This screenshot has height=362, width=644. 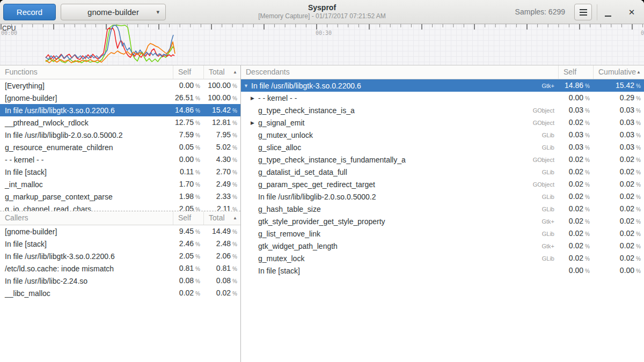 I want to click on row-total-value: 0.81, so click(x=223, y=268).